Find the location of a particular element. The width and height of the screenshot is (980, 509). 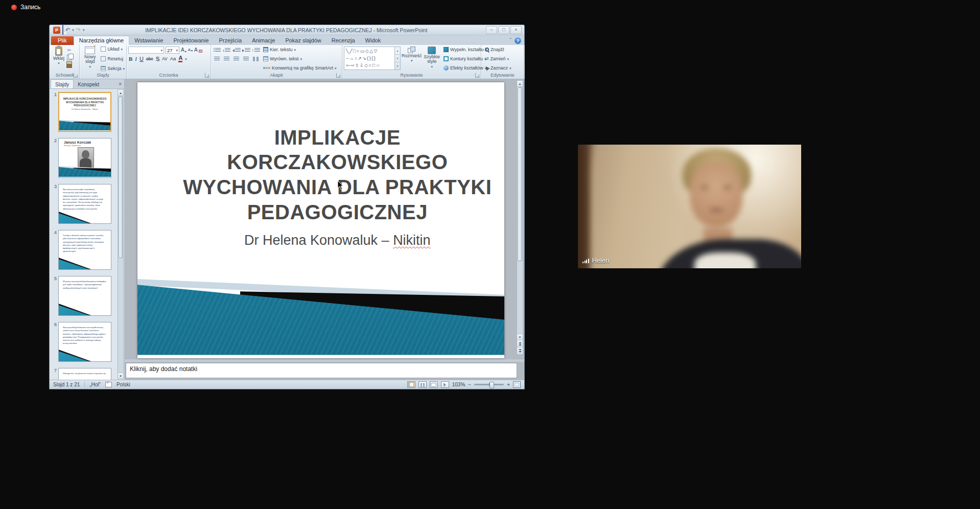

shapes-row-3: ⇦⇨⇧⇩◇○□☆ is located at coordinates (369, 65).